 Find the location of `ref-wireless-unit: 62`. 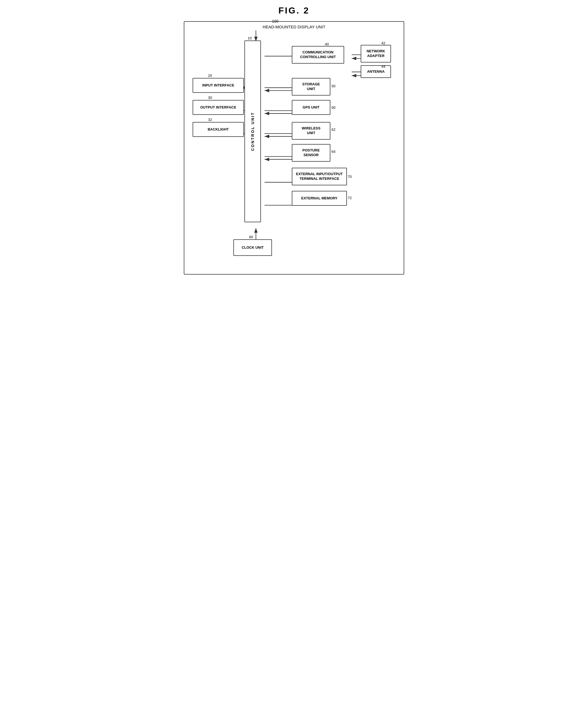

ref-wireless-unit: 62 is located at coordinates (333, 130).